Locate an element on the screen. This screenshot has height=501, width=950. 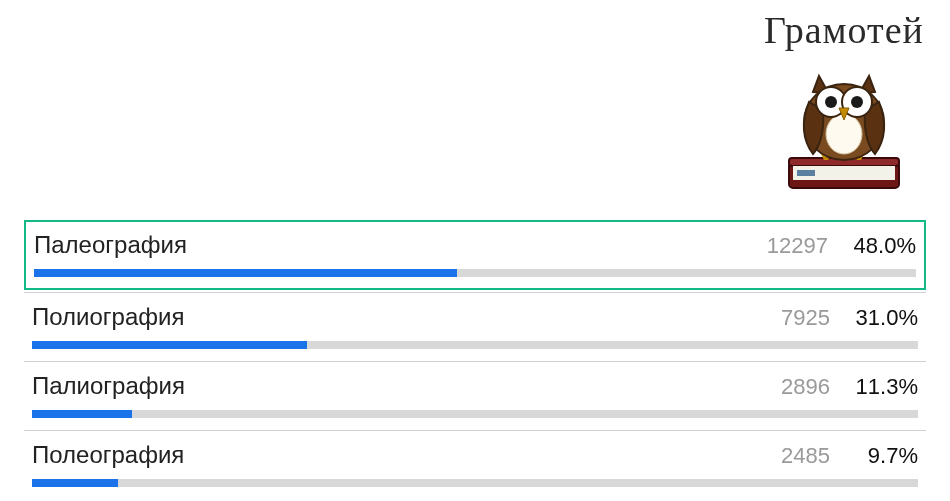
option-label: Полиография is located at coordinates (396, 317).